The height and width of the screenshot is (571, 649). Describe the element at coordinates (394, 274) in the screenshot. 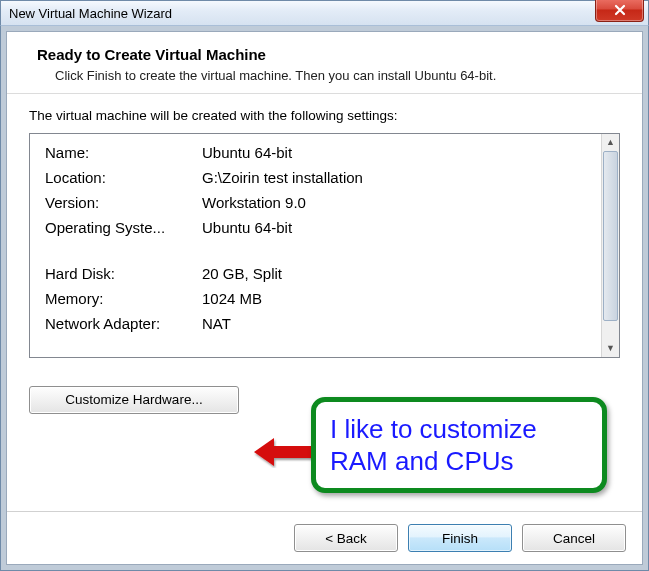

I see `value-disk: 20 GB, Split` at that location.